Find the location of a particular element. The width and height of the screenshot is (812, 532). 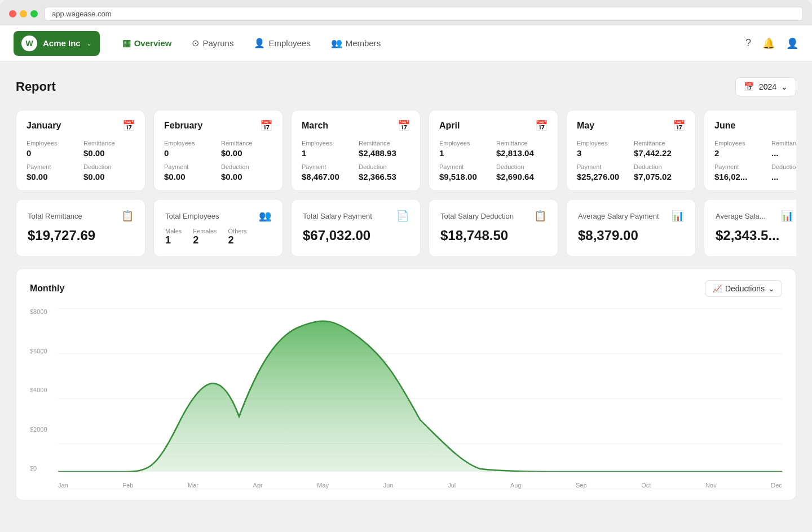

nav-label-members: Members is located at coordinates (363, 43).